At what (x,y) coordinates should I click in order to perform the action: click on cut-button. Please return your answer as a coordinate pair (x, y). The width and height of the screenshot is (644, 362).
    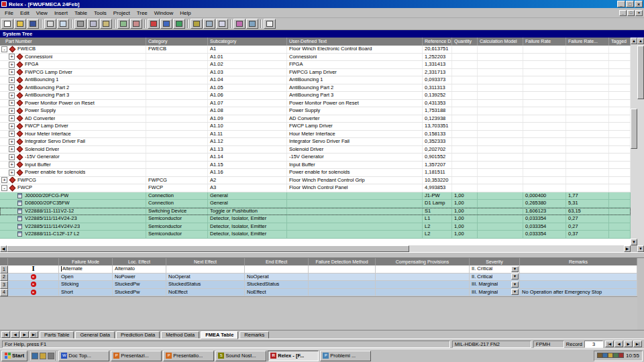
    Looking at the image, I should click on (80, 24).